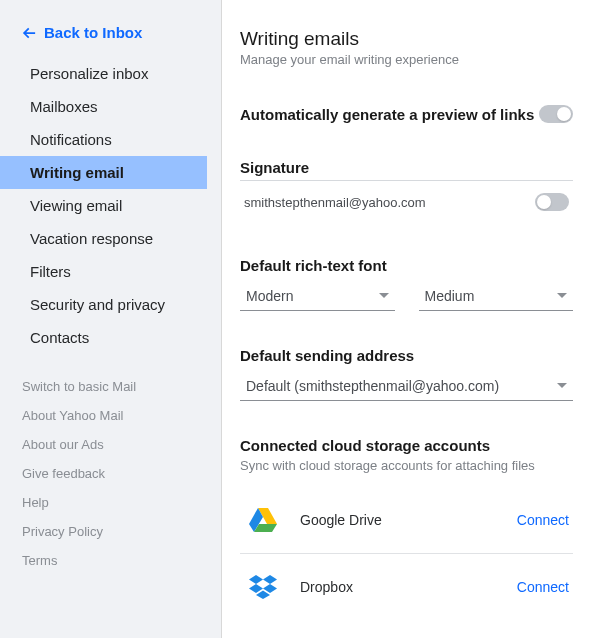 This screenshot has width=591, height=638. What do you see at coordinates (406, 520) in the screenshot?
I see `cloud-item-google-drive: Google Drive Connect` at bounding box center [406, 520].